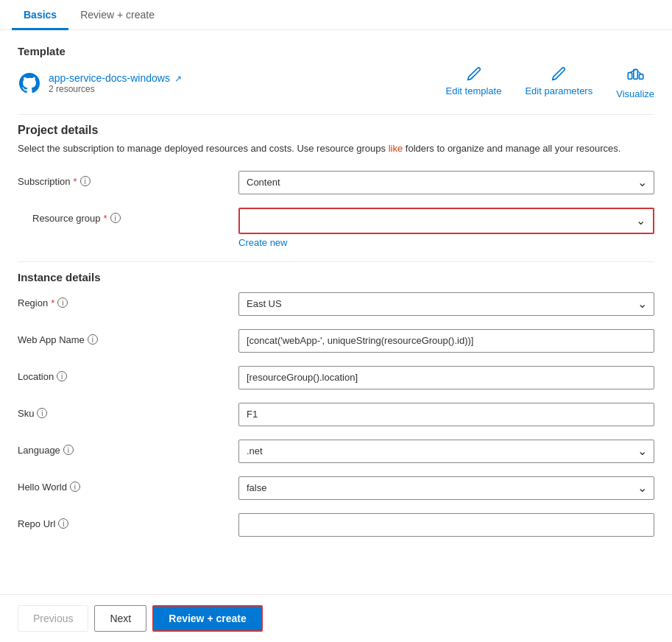 Image resolution: width=672 pixels, height=642 pixels. What do you see at coordinates (128, 374) in the screenshot?
I see `location-label: Location i` at bounding box center [128, 374].